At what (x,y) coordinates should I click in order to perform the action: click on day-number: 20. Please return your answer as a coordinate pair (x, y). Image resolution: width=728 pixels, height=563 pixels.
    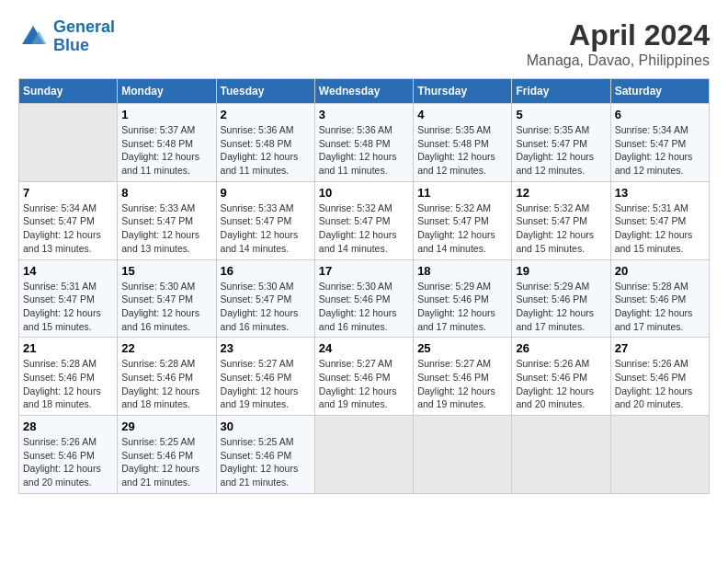
    Looking at the image, I should click on (660, 270).